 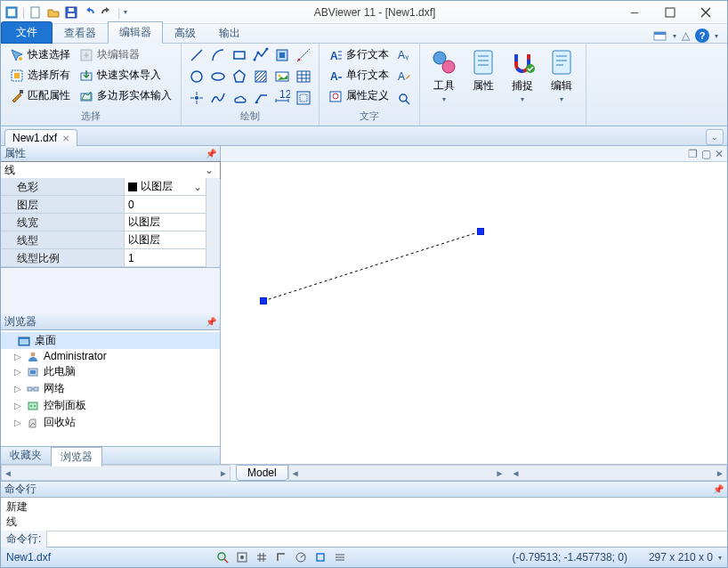 I want to click on ray-tool, so click(x=303, y=55).